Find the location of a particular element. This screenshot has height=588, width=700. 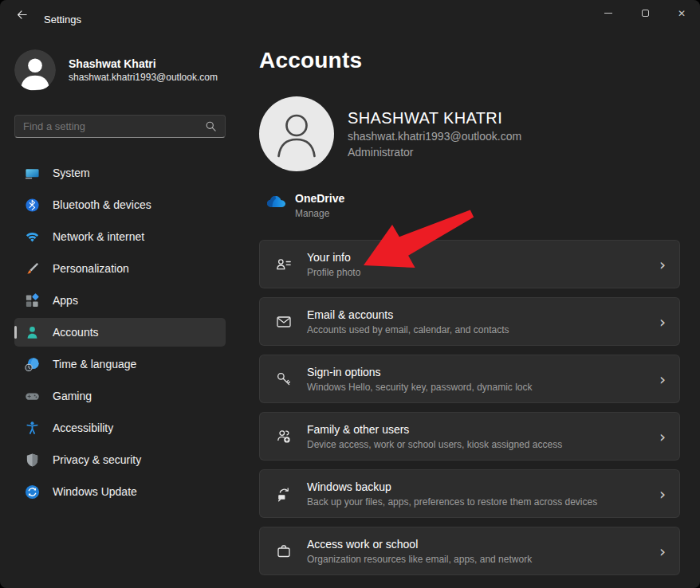

sidebar-item-label: Personalization is located at coordinates (91, 269).